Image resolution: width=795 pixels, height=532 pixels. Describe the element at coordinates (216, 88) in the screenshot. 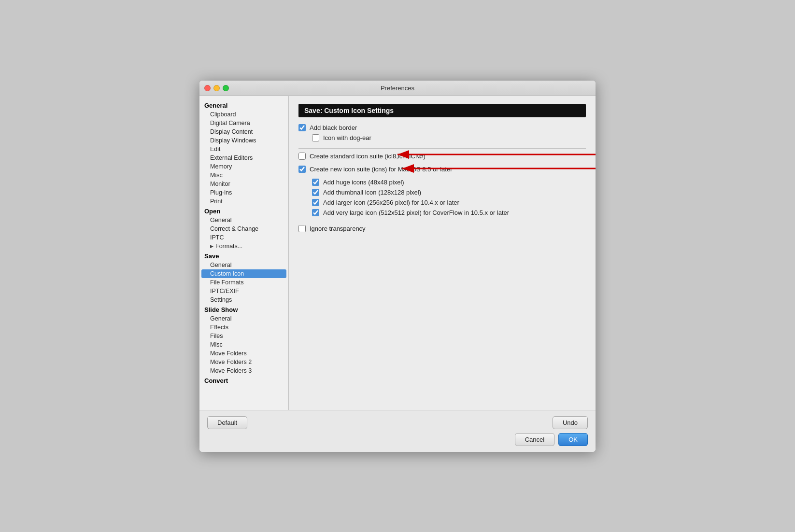

I see `window-controls` at that location.